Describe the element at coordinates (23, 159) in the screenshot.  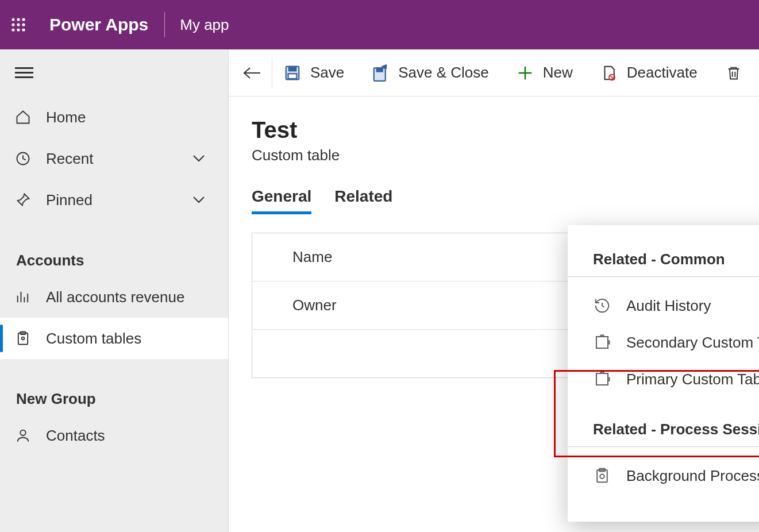
I see `clock-icon` at that location.